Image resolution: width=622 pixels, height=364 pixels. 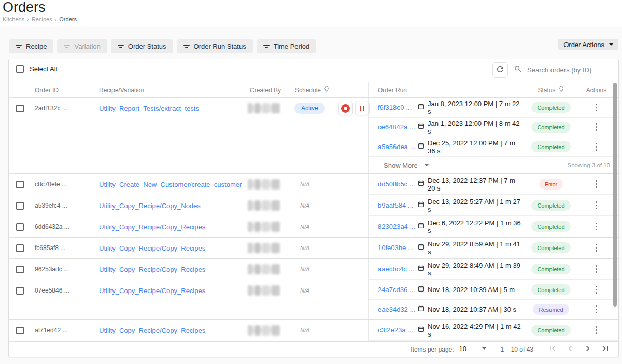 I want to click on filter-chip: Time Period, so click(x=287, y=47).